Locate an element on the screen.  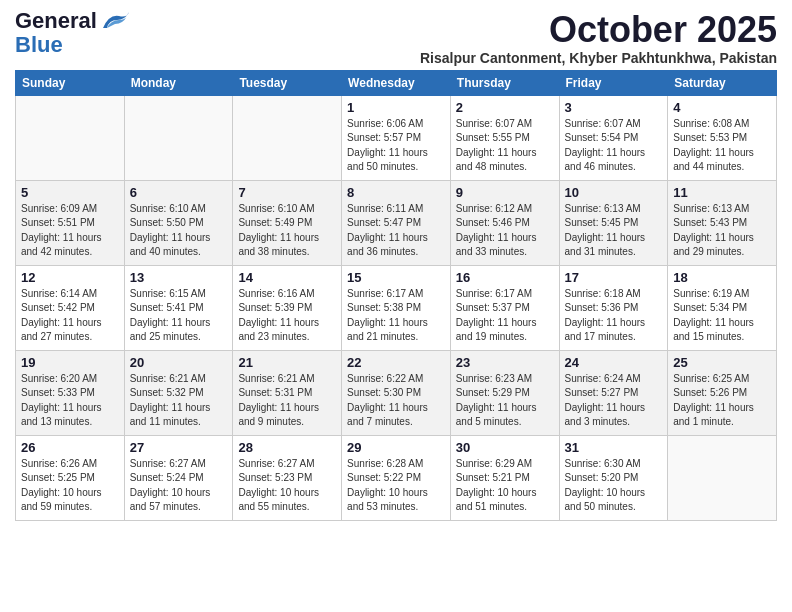
day-number: 27 is located at coordinates (179, 448).